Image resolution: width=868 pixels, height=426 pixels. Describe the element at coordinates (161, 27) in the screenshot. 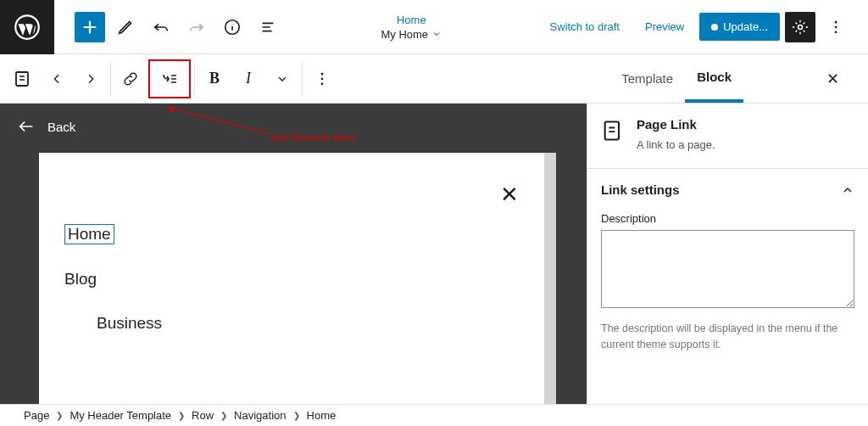

I see `undo-button` at that location.